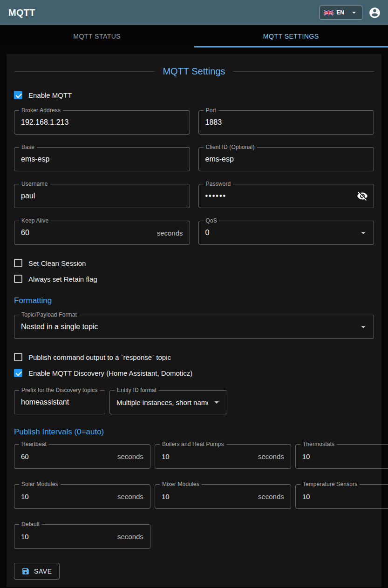 The image size is (388, 588). I want to click on keep-alive-field: Keep Alive seconds, so click(102, 233).